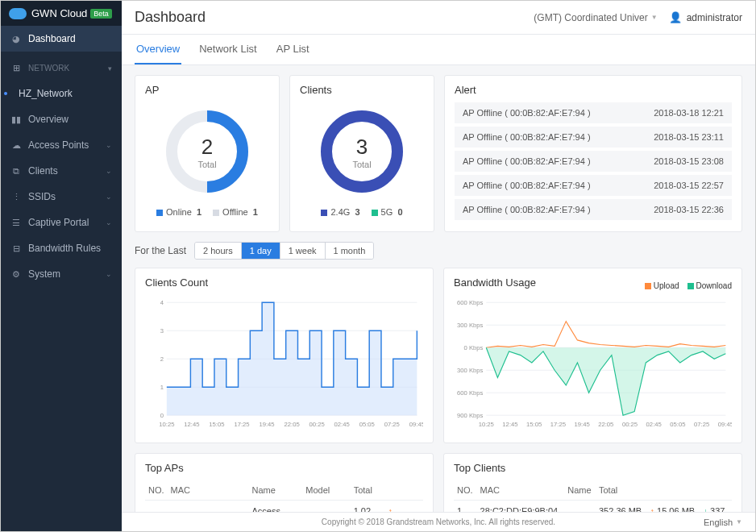 The image size is (756, 532). What do you see at coordinates (218, 251) in the screenshot?
I see `range-btn-2-hours: 2 hours` at bounding box center [218, 251].